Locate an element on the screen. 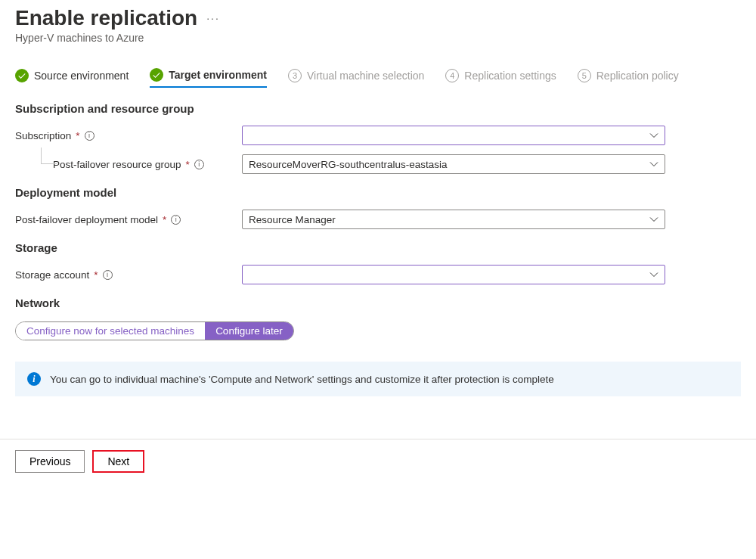 This screenshot has height=559, width=756. deployment-model-label: Post-failover deployment model * i is located at coordinates (129, 219).